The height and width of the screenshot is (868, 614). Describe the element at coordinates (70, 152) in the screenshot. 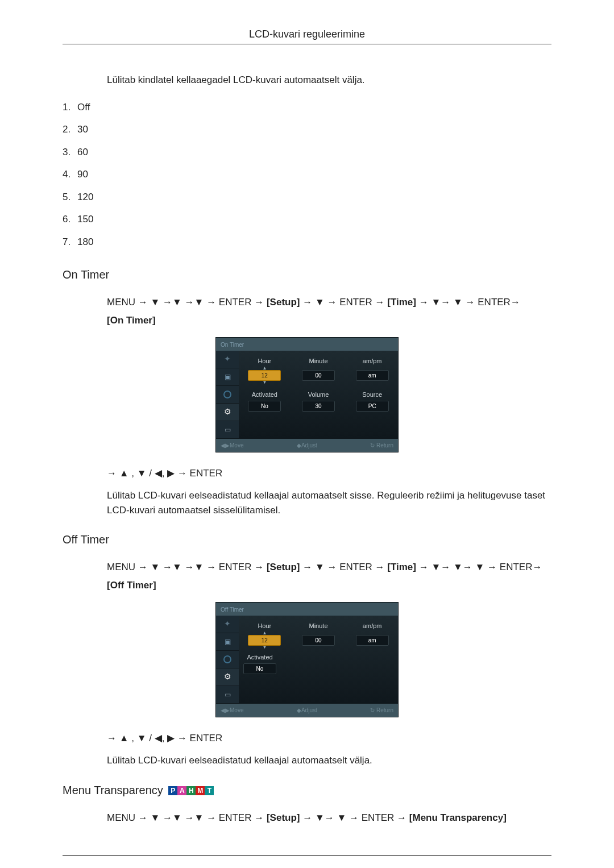

I see `option-number: 3.` at that location.